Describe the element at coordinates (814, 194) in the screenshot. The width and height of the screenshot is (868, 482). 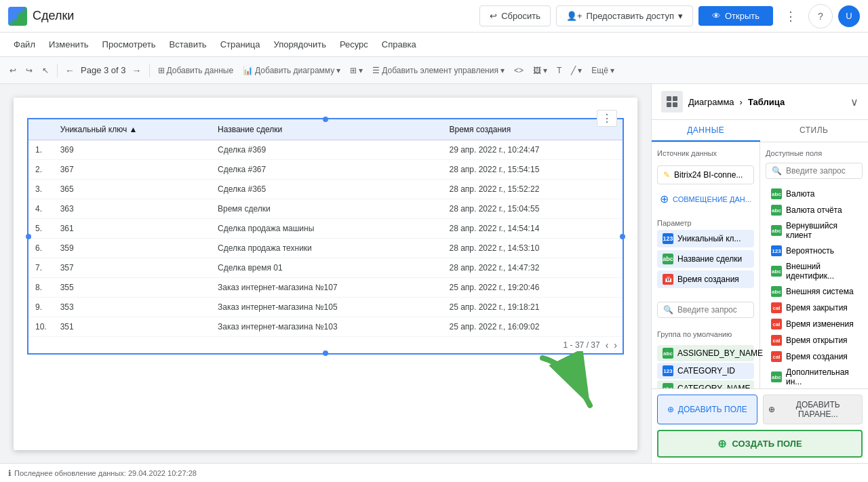
I see `avail-field-0: abc Валюта` at that location.